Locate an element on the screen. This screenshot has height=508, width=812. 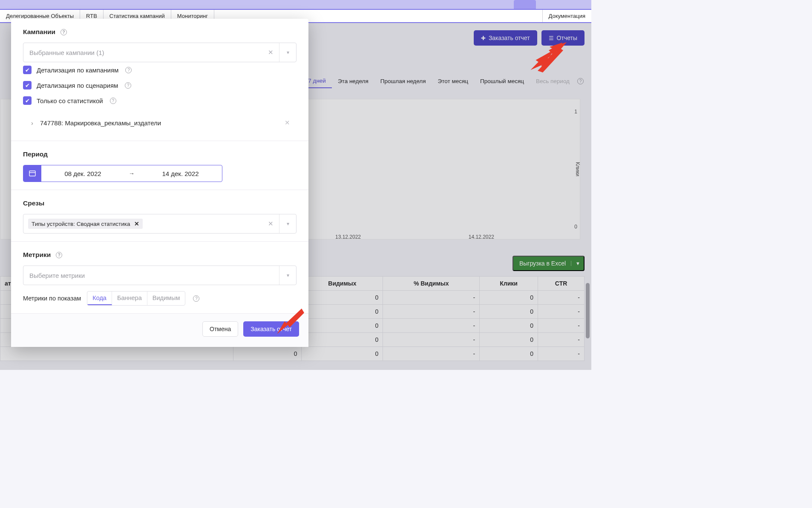
date-from: 08 дек. 2022 is located at coordinates (83, 173).